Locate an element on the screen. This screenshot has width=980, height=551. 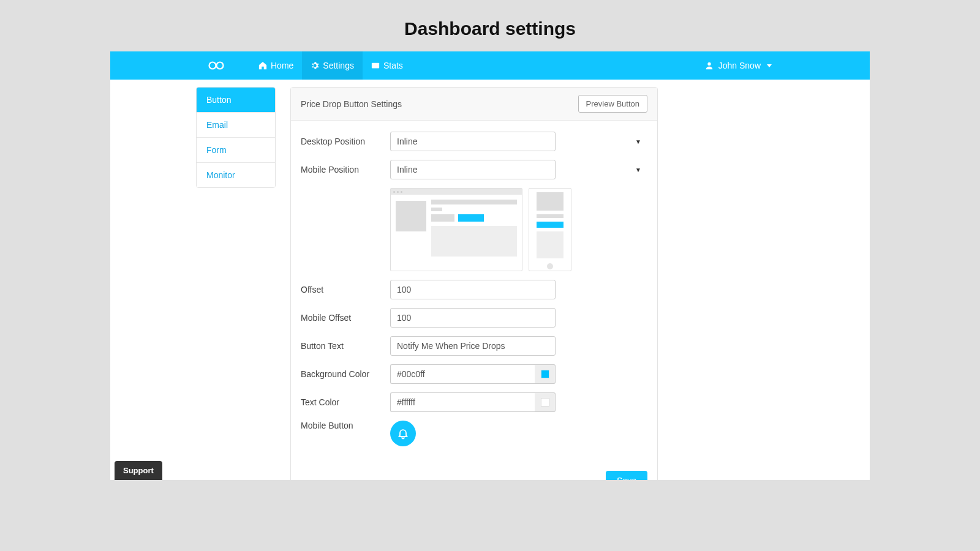
mobile-offset-input is located at coordinates (473, 318).